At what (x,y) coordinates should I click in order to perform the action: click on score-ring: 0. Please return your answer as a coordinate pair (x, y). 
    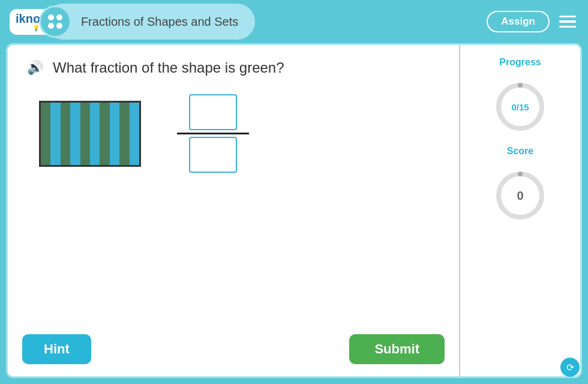
    Looking at the image, I should click on (520, 196).